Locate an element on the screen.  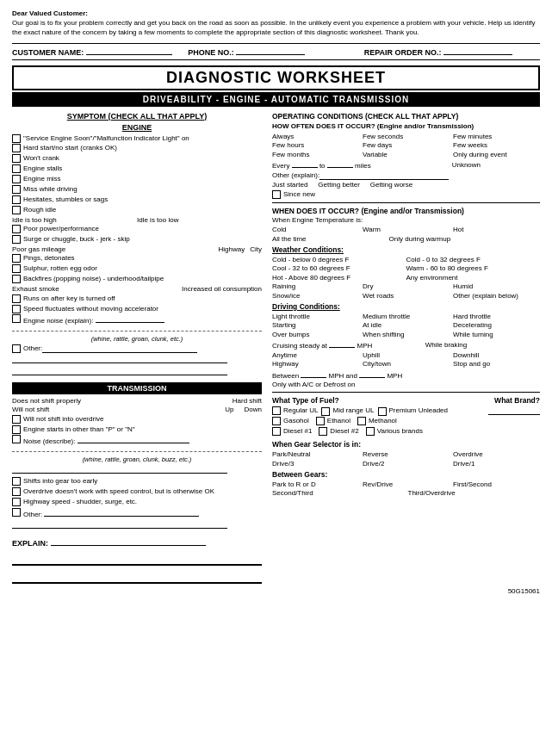
trans-item-4: Noise (describe): is located at coordinates (137, 441).